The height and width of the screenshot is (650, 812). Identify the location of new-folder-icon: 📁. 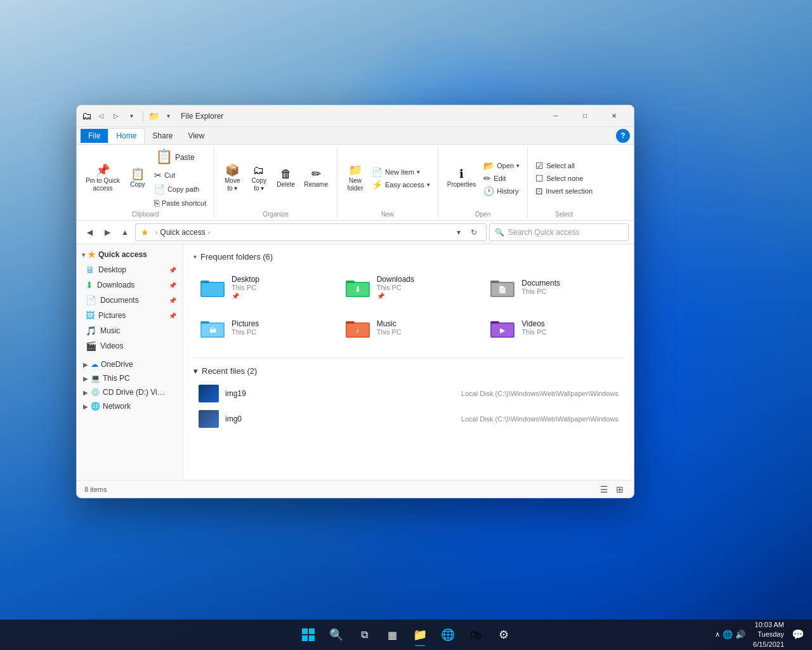
(355, 170).